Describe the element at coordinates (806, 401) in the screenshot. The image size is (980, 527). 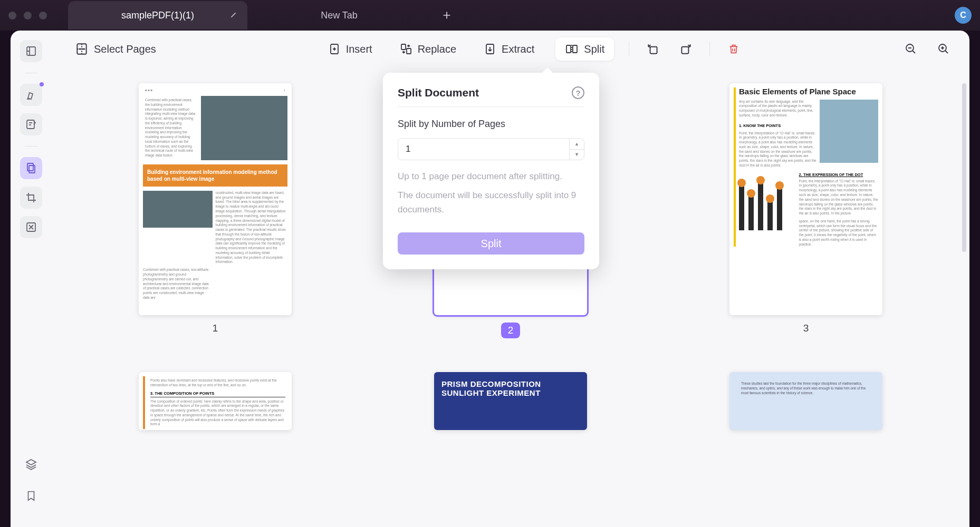
I see `thumb-col: These studies laid the foundation for th…` at that location.